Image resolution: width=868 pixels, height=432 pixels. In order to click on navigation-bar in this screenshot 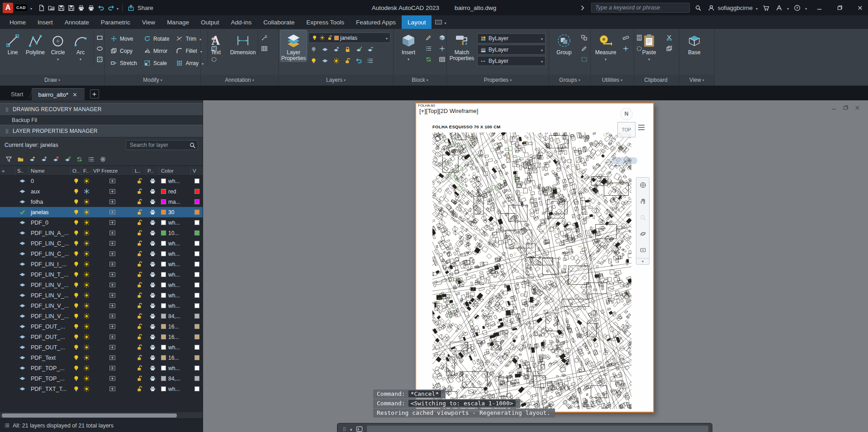, I will do `click(643, 221)`.